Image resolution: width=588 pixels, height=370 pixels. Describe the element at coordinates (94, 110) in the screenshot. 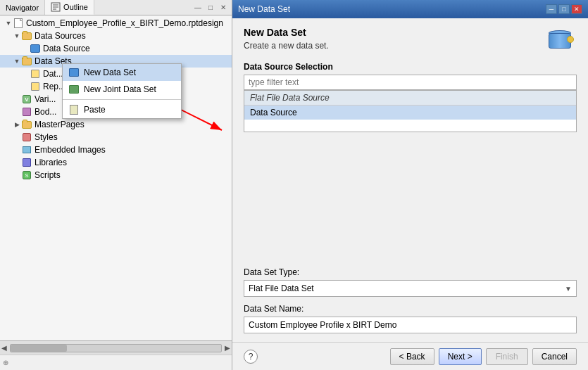

I see `paste-label: Paste` at that location.